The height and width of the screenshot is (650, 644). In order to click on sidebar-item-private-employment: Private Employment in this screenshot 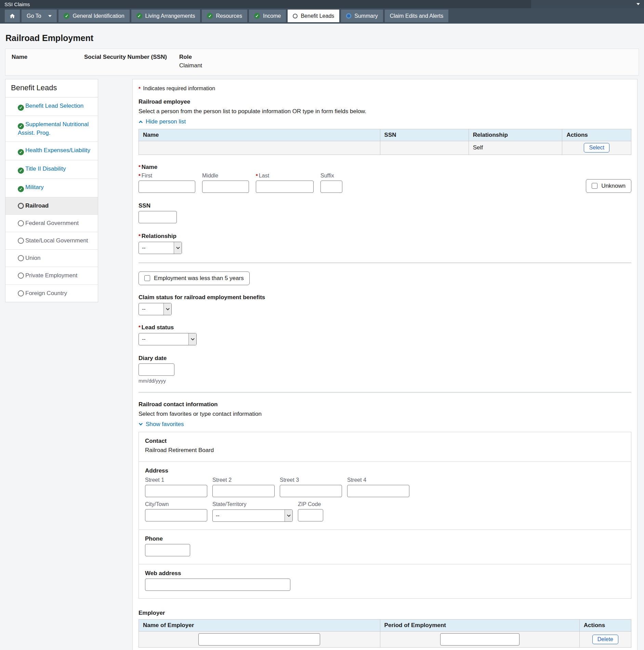, I will do `click(52, 276)`.